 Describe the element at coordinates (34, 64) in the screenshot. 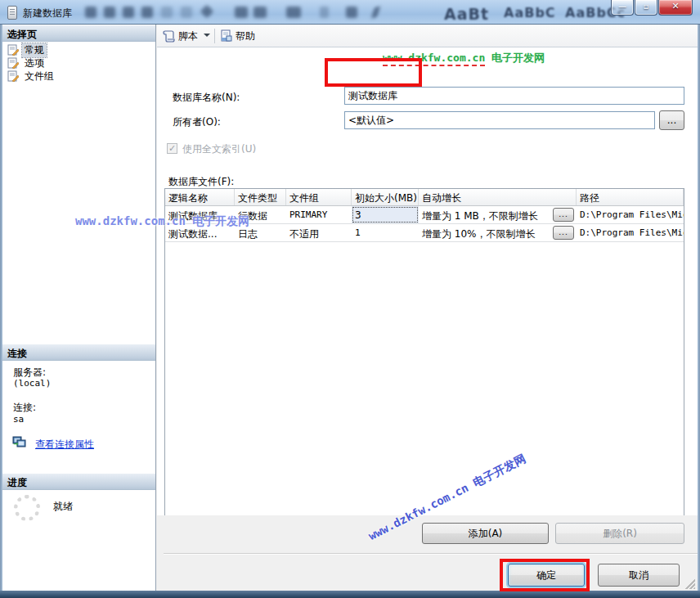

I see `sidebar-item-label: 选项` at that location.